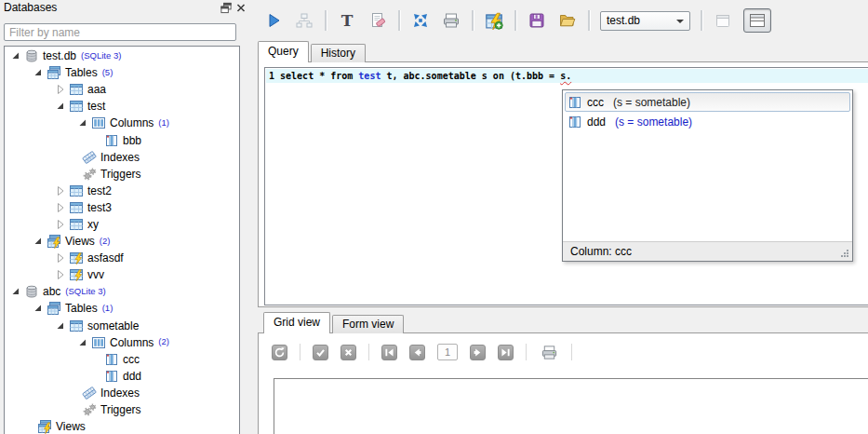 The height and width of the screenshot is (434, 868). Describe the element at coordinates (568, 20) in the screenshot. I see `open-folder-icon` at that location.